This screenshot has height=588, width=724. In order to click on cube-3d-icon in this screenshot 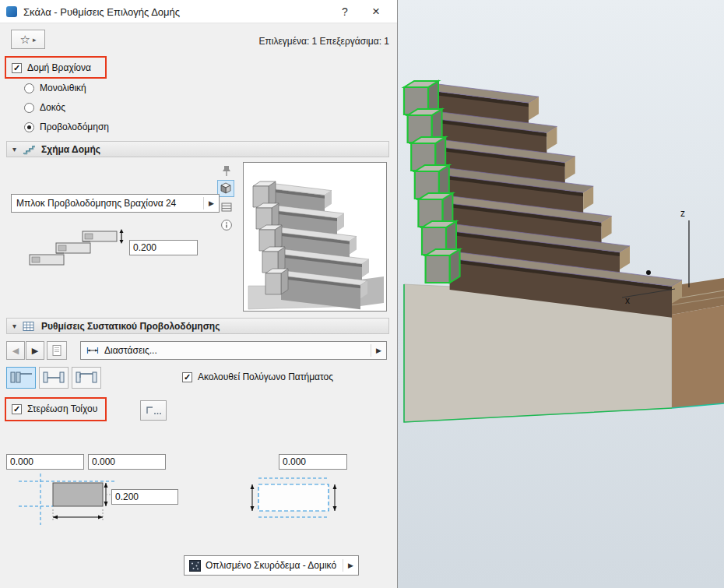, I will do `click(226, 188)`.